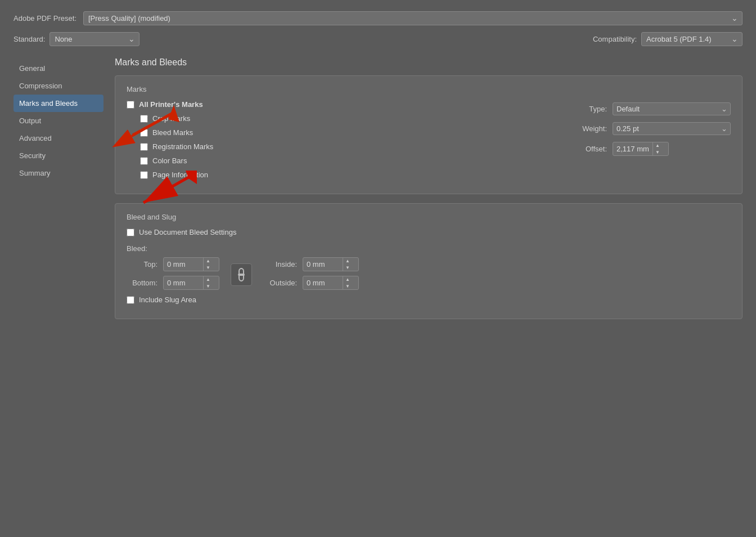  I want to click on weight-label: Weight:, so click(590, 128).